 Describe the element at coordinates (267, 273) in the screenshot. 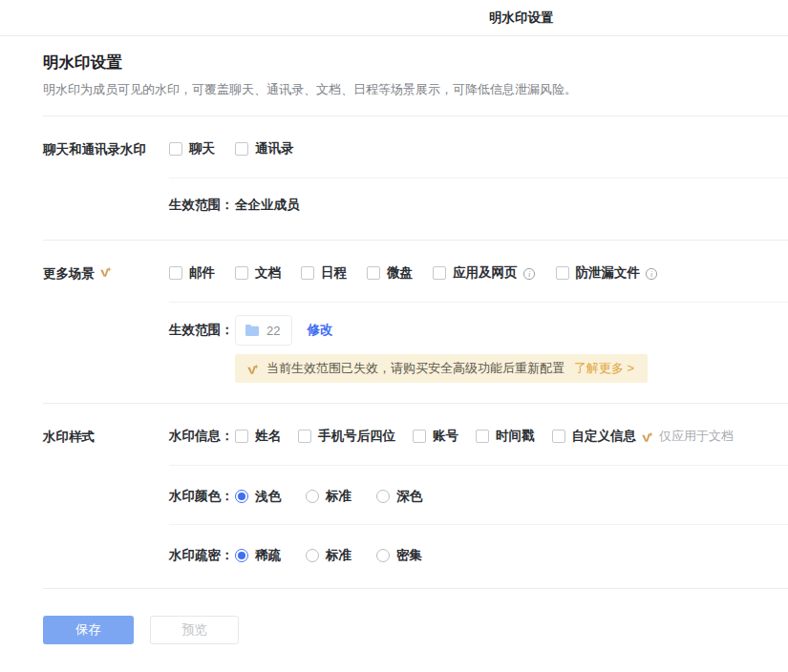

I see `checkbox-label: 文档` at that location.